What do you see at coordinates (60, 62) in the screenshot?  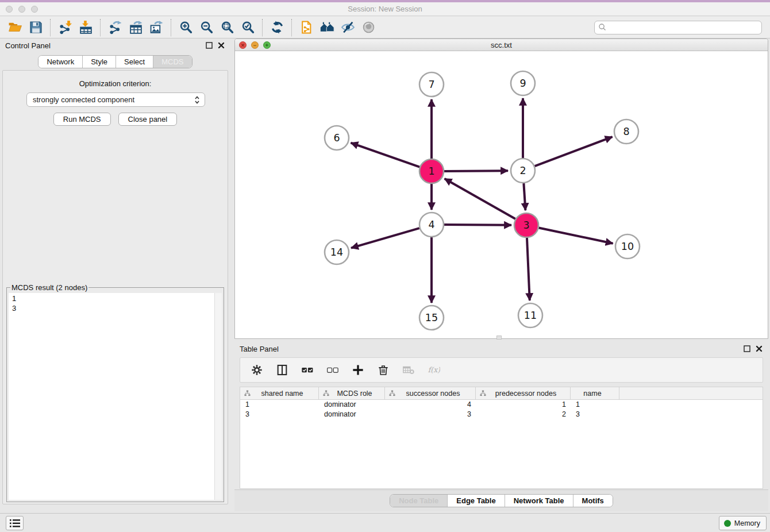 I see `tab-network: Network` at bounding box center [60, 62].